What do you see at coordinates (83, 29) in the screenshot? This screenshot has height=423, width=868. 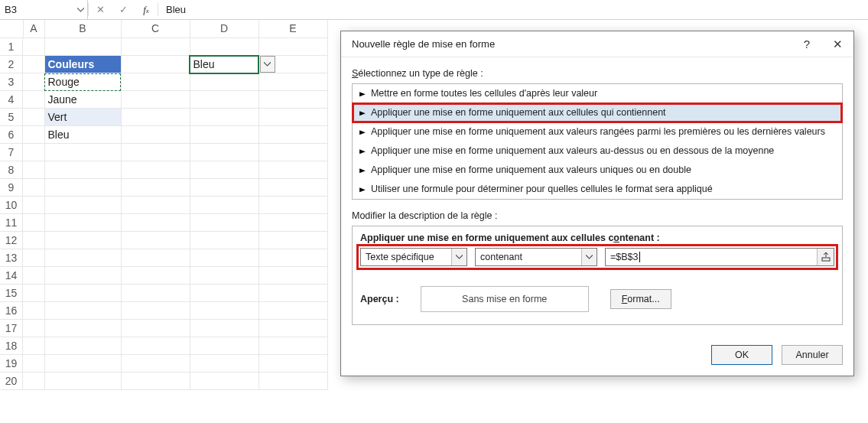 I see `col-header: B` at bounding box center [83, 29].